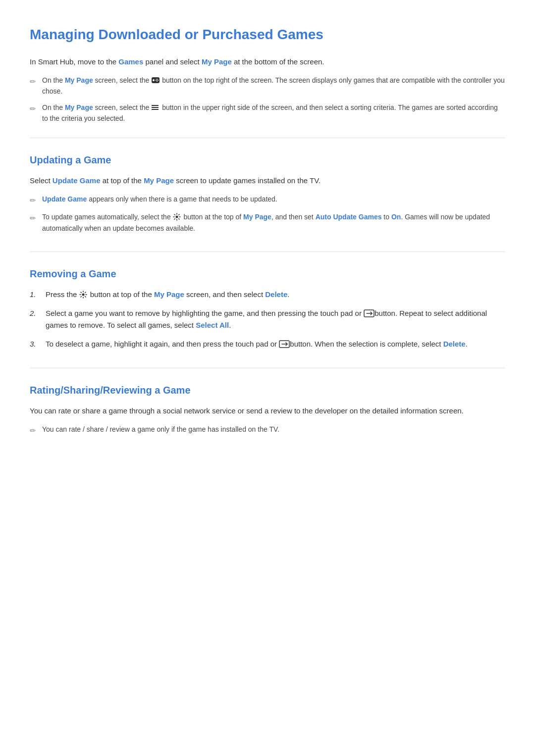 Image resolution: width=535 pixels, height=756 pixels. What do you see at coordinates (268, 181) in the screenshot?
I see `updating-intro: Select Update Game at top of the My Page…` at bounding box center [268, 181].